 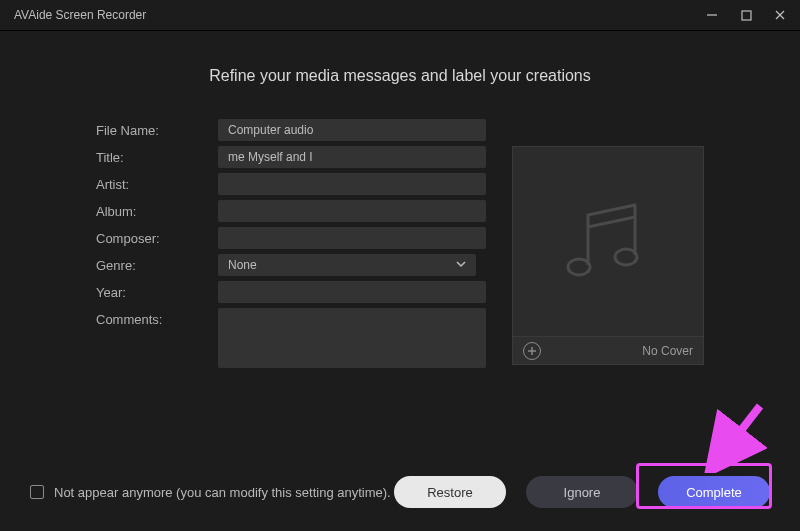 I want to click on row-album: Album:, so click(x=291, y=211).